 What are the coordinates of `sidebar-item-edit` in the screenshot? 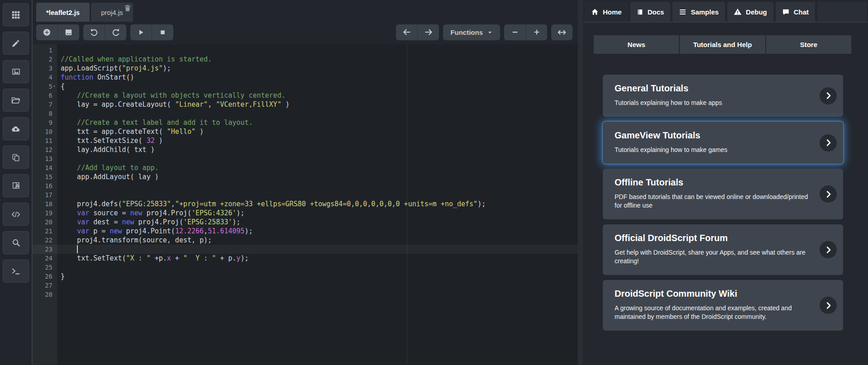 It's located at (16, 43).